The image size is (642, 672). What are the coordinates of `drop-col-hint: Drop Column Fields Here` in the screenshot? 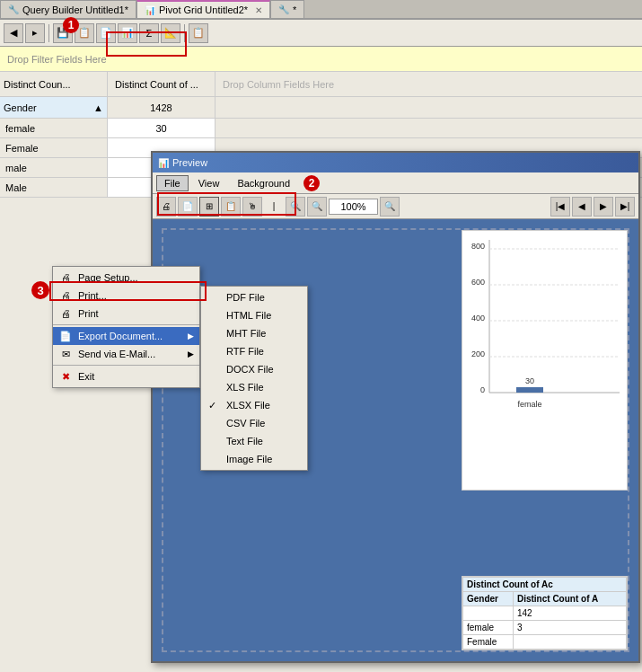 It's located at (278, 84).